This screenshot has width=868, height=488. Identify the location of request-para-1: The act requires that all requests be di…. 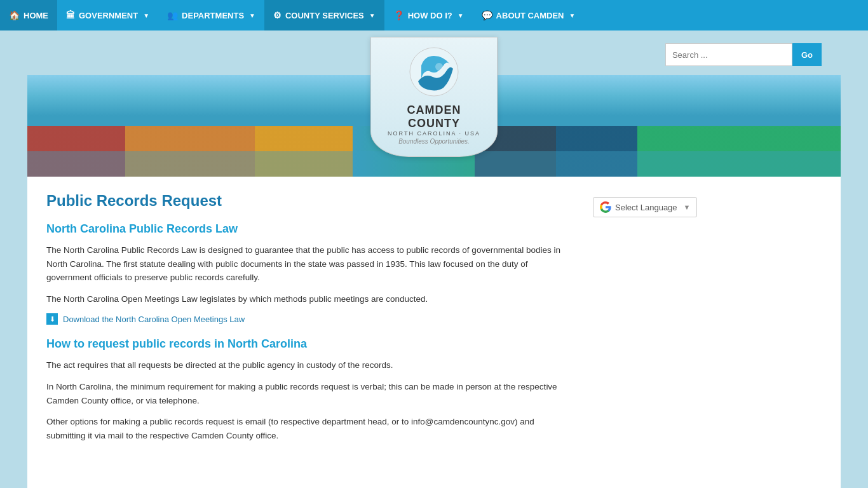
(310, 365).